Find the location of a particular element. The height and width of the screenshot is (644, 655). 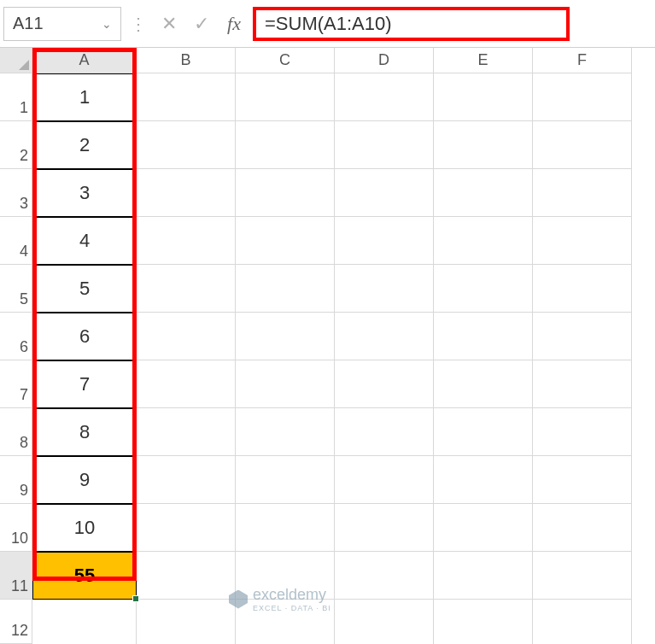

cell-a: 8 is located at coordinates (85, 432).